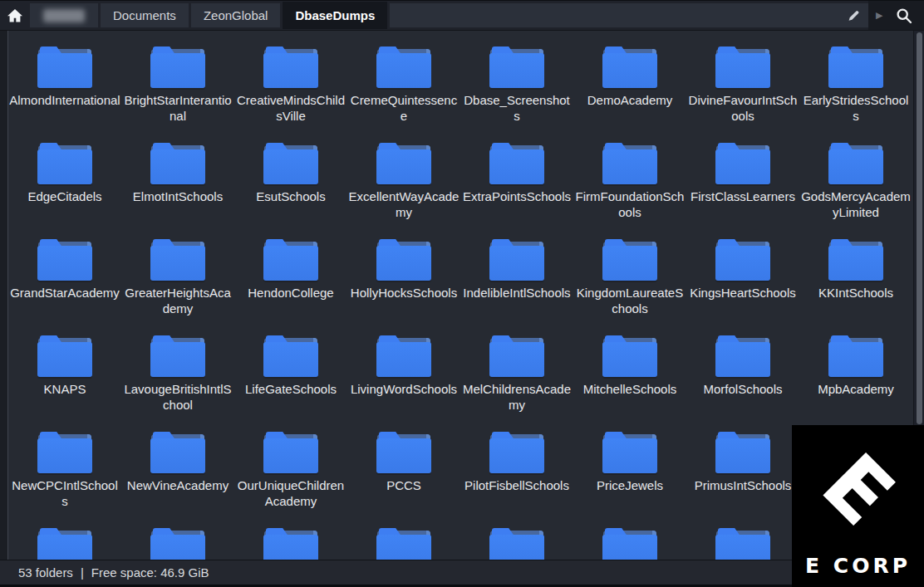  I want to click on folder-label: KKIntSchools, so click(856, 292).